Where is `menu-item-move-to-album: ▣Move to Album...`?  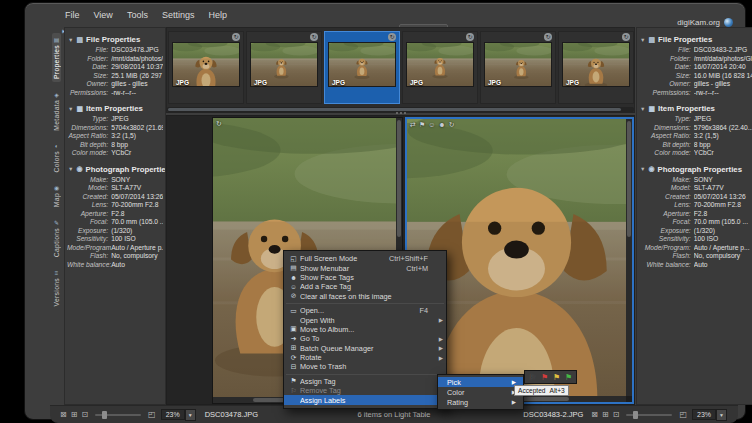 menu-item-move-to-album: ▣Move to Album... is located at coordinates (365, 330).